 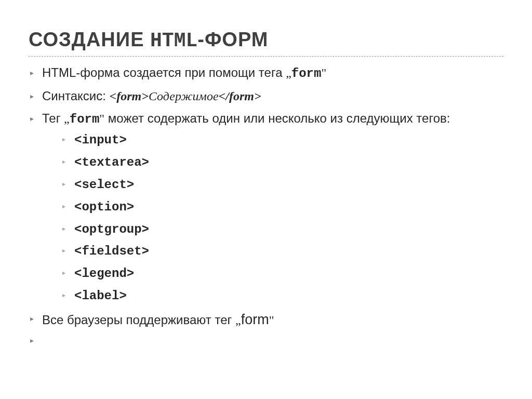 I want to click on text-html-word: HTML, so click(x=59, y=73).